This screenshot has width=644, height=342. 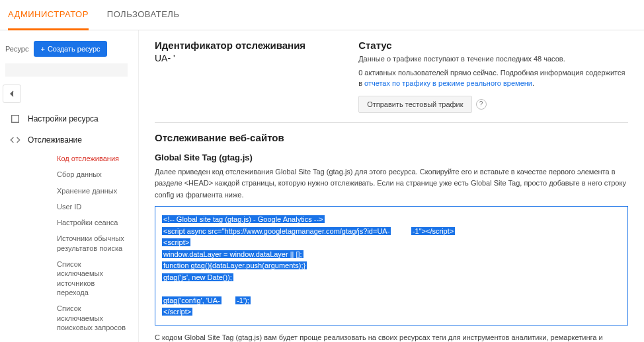 What do you see at coordinates (66, 70) in the screenshot?
I see `account-selector` at bounding box center [66, 70].